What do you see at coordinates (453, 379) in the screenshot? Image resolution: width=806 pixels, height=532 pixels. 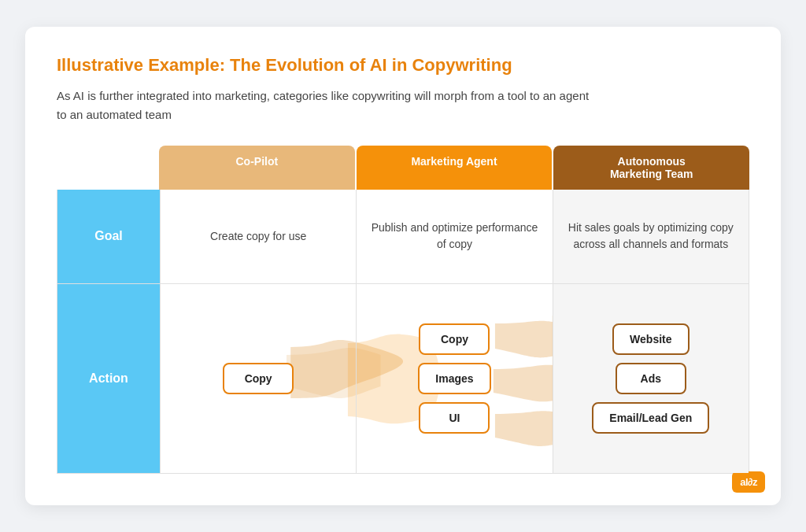 I see `action-marketing-cell: Copy Images UI` at bounding box center [453, 379].